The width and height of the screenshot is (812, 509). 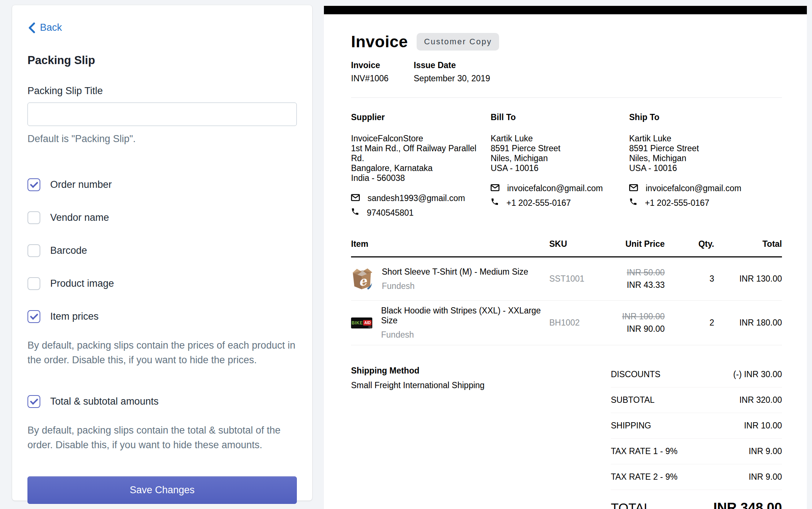 What do you see at coordinates (458, 42) in the screenshot?
I see `customer-copy-badge: Customer Copy` at bounding box center [458, 42].